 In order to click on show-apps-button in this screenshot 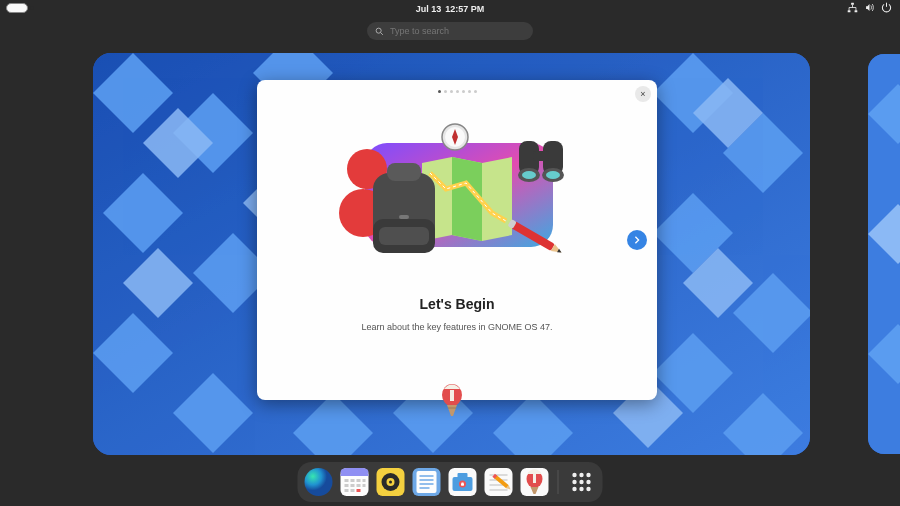, I will do `click(582, 482)`.